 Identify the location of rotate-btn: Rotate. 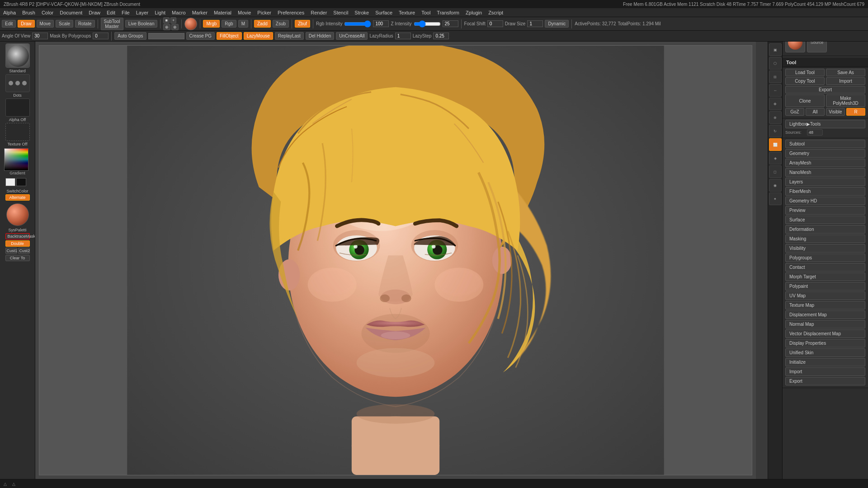
(85, 23).